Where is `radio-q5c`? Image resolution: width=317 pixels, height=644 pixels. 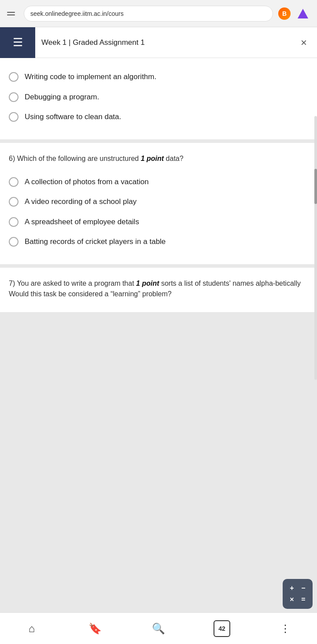
radio-q5c is located at coordinates (14, 117).